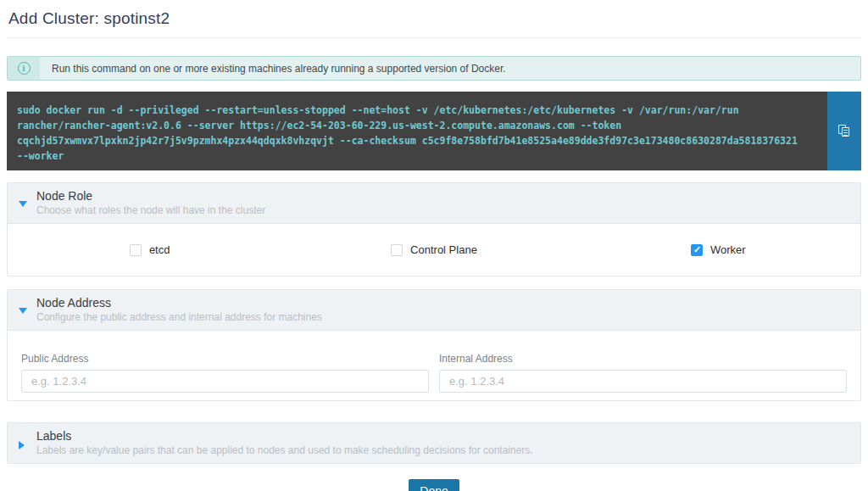  Describe the element at coordinates (434, 14) in the screenshot. I see `page-title: Add Cluster: spotinst2` at that location.